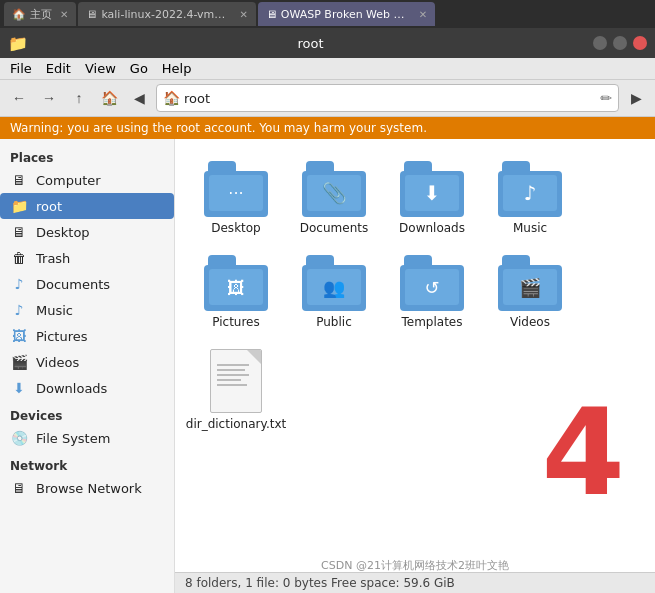  Describe the element at coordinates (334, 228) in the screenshot. I see `documents-folder-label: Documents` at that location.